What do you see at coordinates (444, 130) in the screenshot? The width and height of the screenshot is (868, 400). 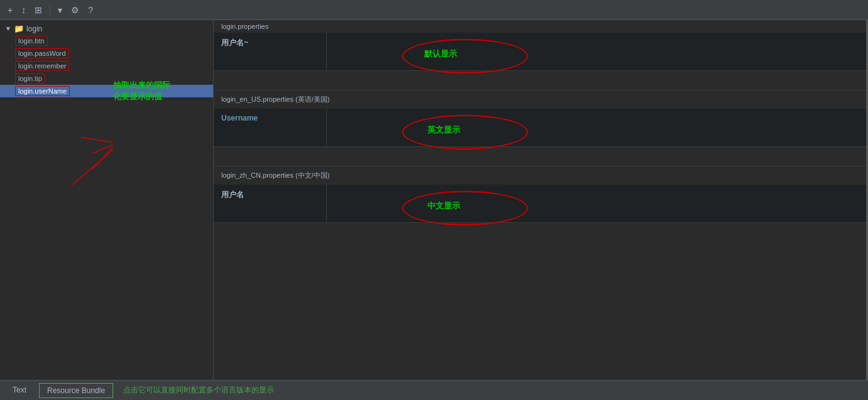 I see `annotation-en: 英文显示` at bounding box center [444, 130].